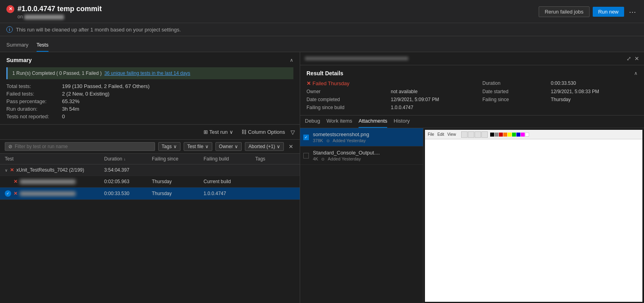 This screenshot has height=303, width=644. I want to click on run-duration-value: 3h 54m, so click(178, 109).